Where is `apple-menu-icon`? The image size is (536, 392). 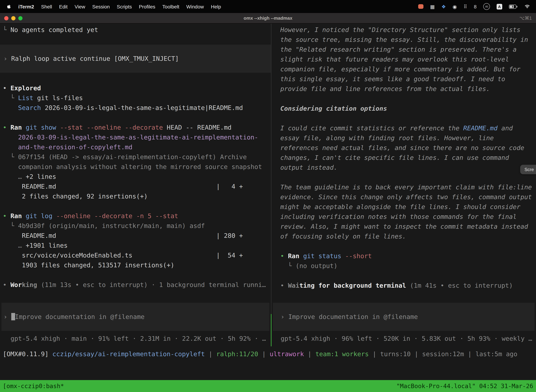 apple-menu-icon is located at coordinates (9, 7).